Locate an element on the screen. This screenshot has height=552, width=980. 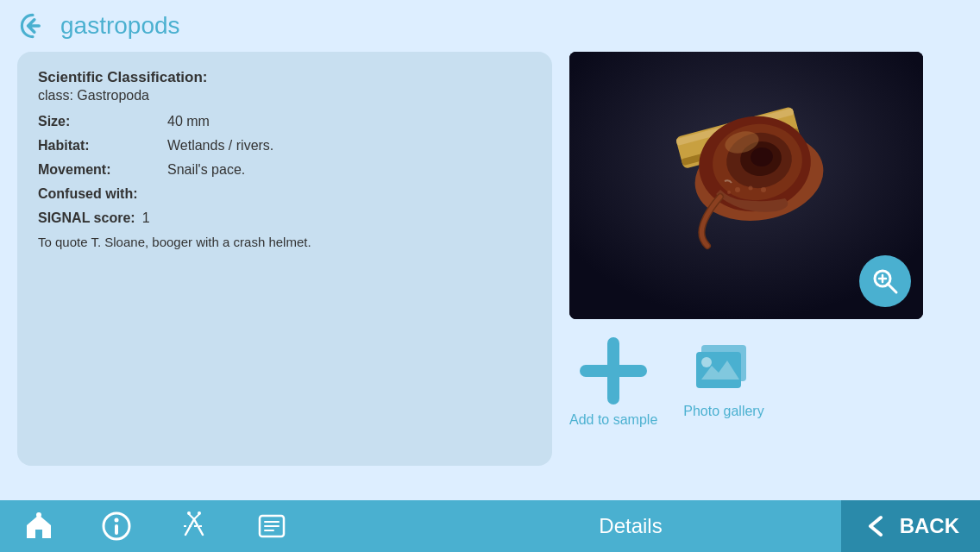
zoom-button is located at coordinates (885, 281).